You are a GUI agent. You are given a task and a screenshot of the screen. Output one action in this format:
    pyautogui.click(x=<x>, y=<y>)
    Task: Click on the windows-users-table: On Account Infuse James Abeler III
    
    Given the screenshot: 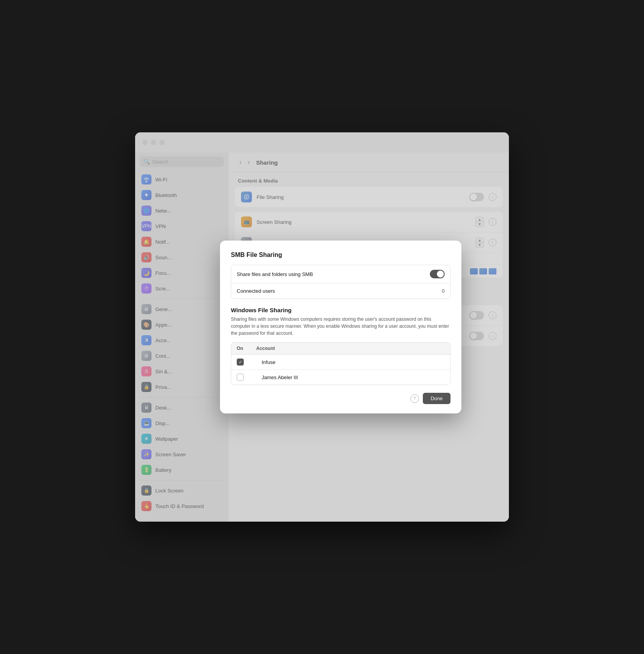 What is the action you would take?
    pyautogui.click(x=341, y=364)
    